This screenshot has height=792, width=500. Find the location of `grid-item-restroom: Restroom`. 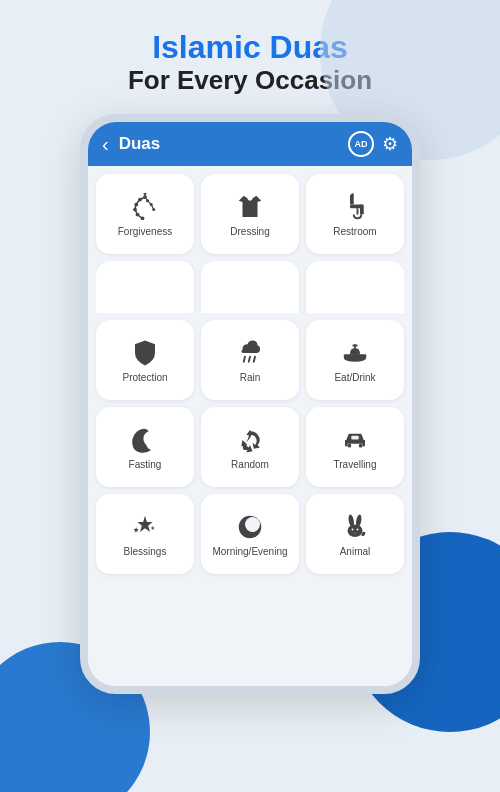

grid-item-restroom: Restroom is located at coordinates (355, 214).